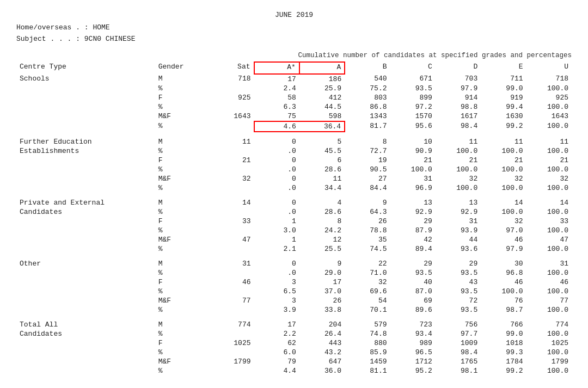 The width and height of the screenshot is (588, 388). Describe the element at coordinates (294, 134) in the screenshot. I see `spacer-row` at that location.